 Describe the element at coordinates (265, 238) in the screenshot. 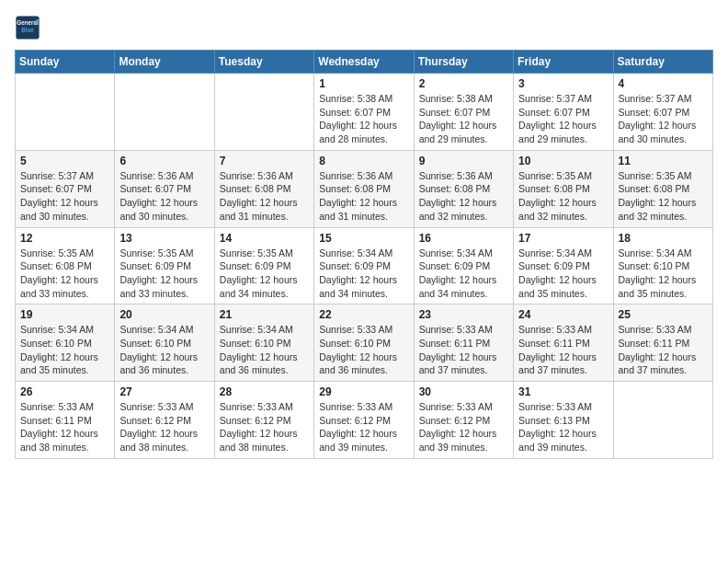

I see `day-number: 14` at that location.